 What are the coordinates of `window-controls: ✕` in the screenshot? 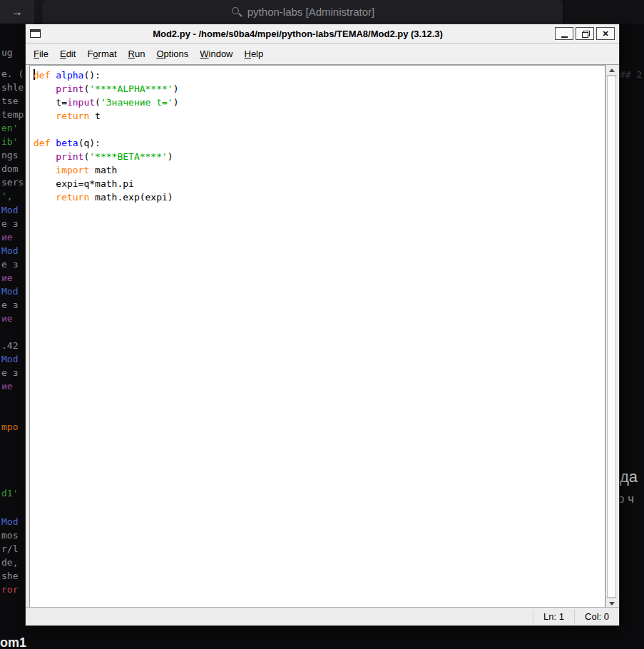 It's located at (585, 34).